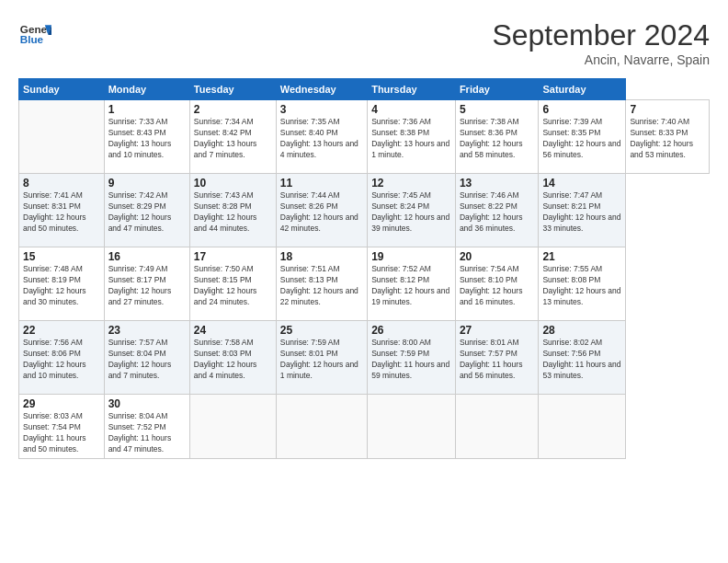 The width and height of the screenshot is (728, 563). Describe the element at coordinates (322, 211) in the screenshot. I see `calendar-cell: 11Sunrise: 7:44 AM Sunset: 8:26 PM Dayli…` at that location.